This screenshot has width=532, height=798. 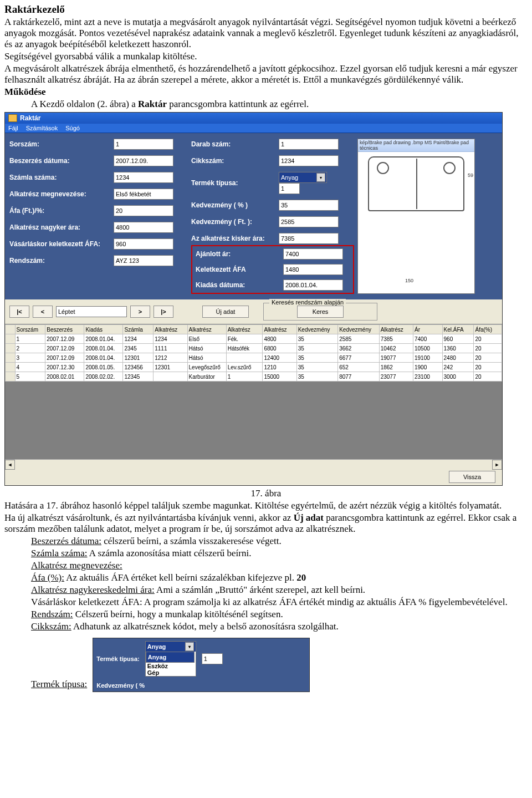 I want to click on table-cell: 2008.02.01, so click(x=65, y=377).